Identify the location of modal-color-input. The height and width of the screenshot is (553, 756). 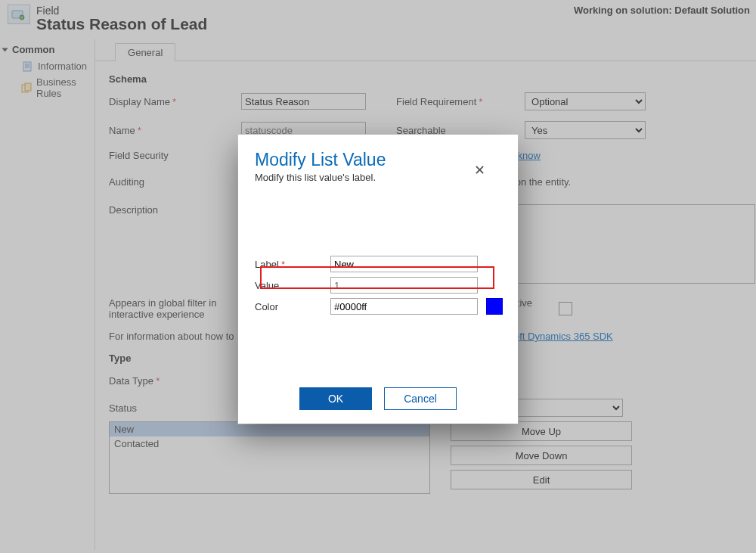
(404, 306).